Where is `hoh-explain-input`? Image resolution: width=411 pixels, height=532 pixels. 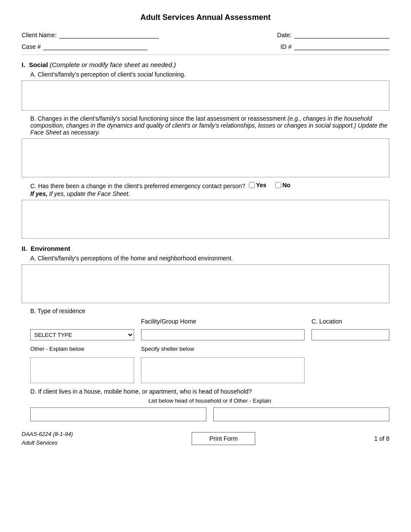 hoh-explain-input is located at coordinates (301, 414).